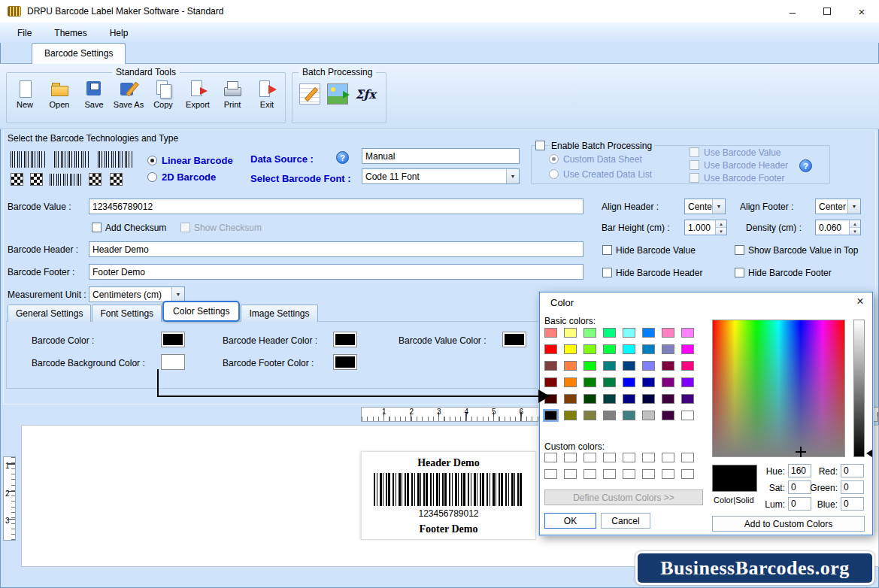  I want to click on align-header-select: Center ▼, so click(705, 206).